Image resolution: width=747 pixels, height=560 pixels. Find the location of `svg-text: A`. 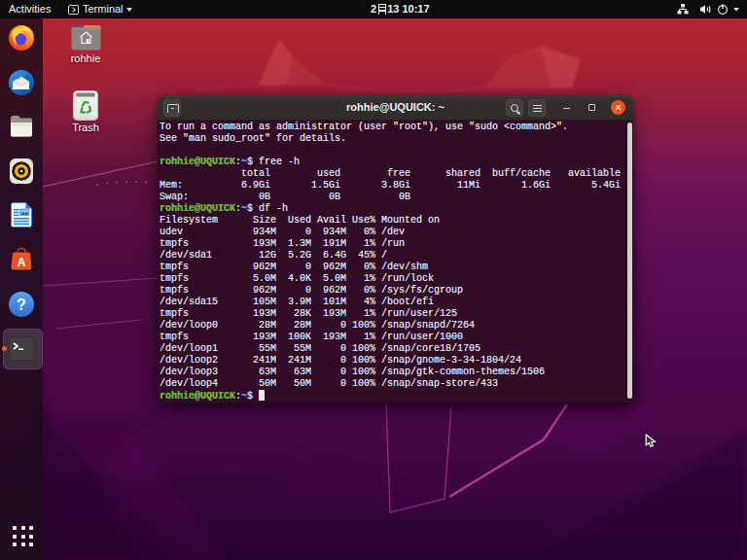

svg-text: A is located at coordinates (21, 262).